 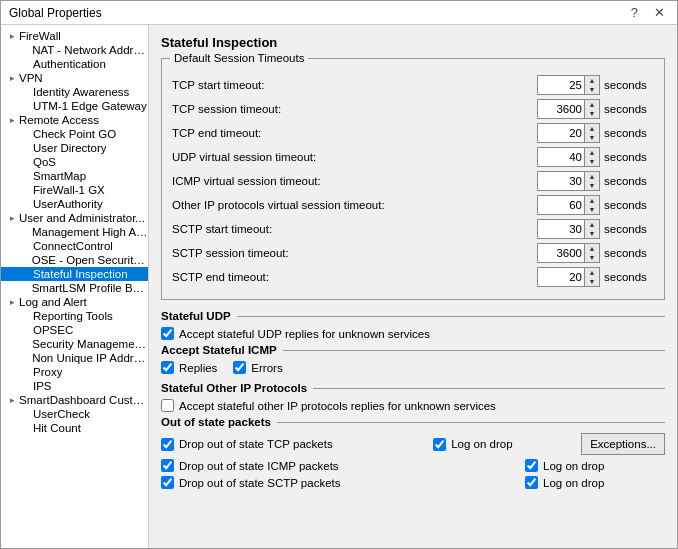 I want to click on stateful-other-checkbox, so click(x=168, y=406).